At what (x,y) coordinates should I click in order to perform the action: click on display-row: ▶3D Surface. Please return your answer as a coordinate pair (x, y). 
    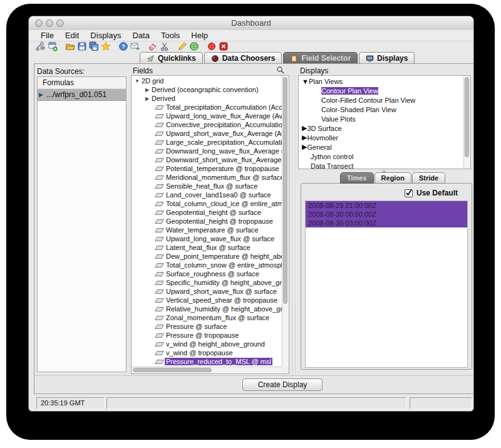
    Looking at the image, I should click on (381, 128).